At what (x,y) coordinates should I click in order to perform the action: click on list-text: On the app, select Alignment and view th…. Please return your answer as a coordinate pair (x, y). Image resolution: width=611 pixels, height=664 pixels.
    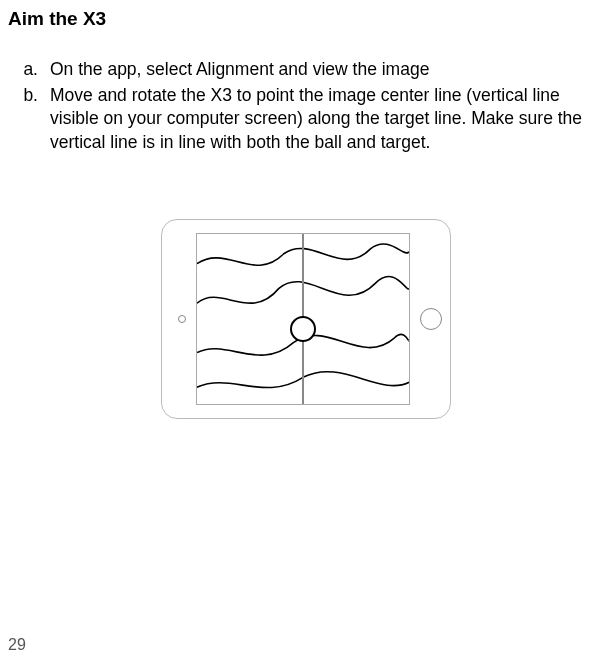
    Looking at the image, I should click on (322, 70).